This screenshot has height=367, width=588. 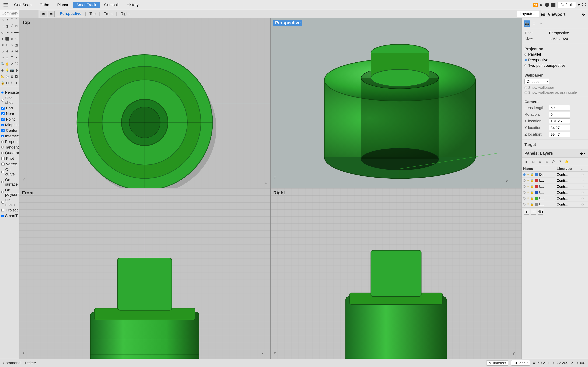 What do you see at coordinates (43, 14) in the screenshot?
I see `tab-grid-icon: ⊞` at bounding box center [43, 14].